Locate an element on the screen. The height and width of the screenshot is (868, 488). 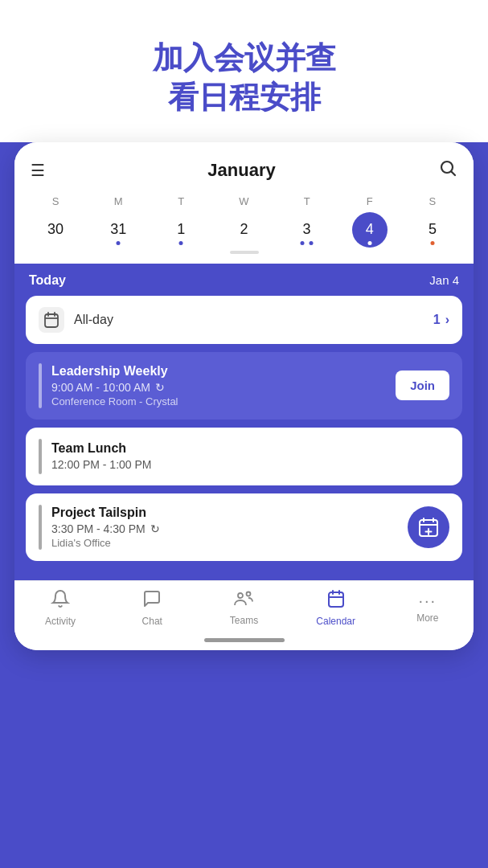
date-3: 3 is located at coordinates (307, 230).